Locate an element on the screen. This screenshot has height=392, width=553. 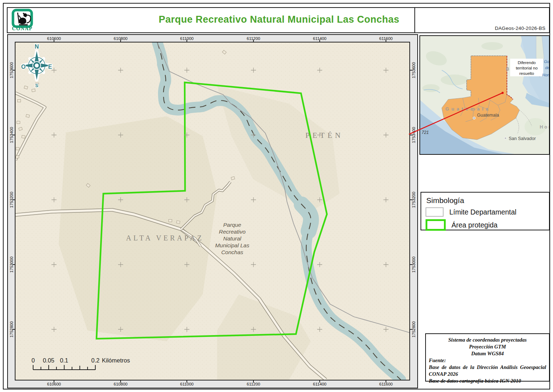
san-salvador-dot is located at coordinates (505, 138).